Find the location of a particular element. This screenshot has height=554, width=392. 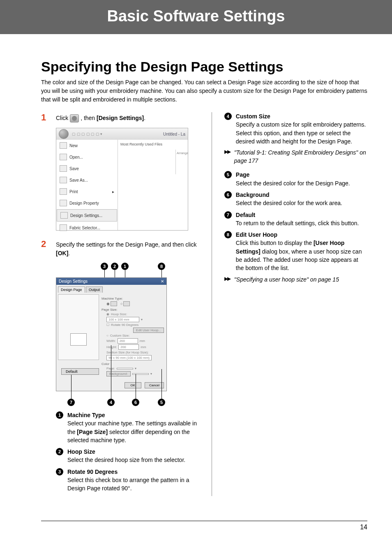

bold-text: [Design Settings] is located at coordinates (120, 118).